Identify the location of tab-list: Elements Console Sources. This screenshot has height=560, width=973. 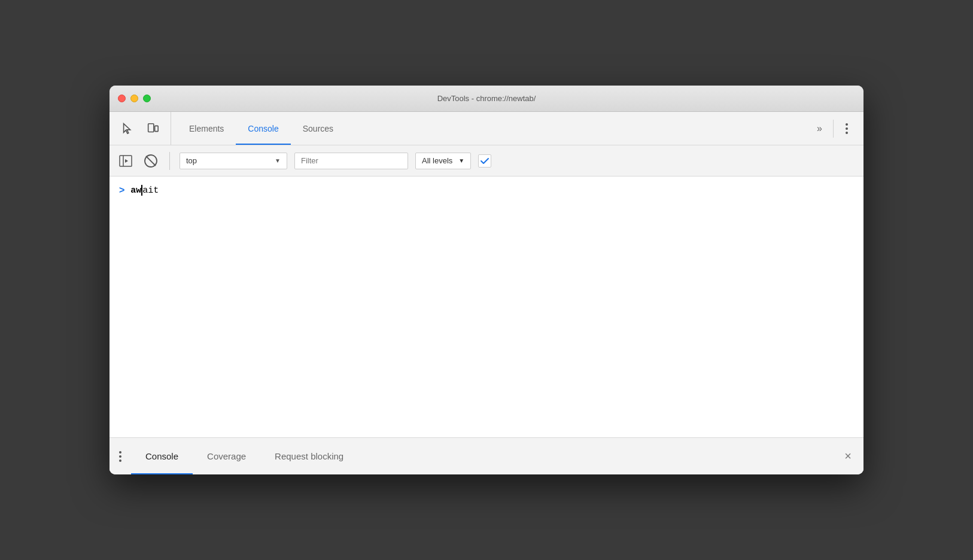
(259, 128).